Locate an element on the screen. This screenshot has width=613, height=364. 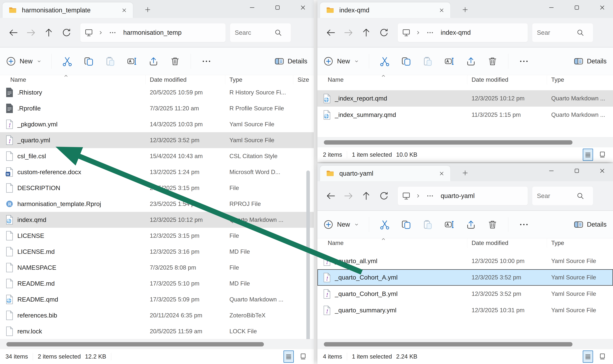
file-row: references.bib20/11/2024 6:35 pmZoteroBi… is located at coordinates (157, 315).